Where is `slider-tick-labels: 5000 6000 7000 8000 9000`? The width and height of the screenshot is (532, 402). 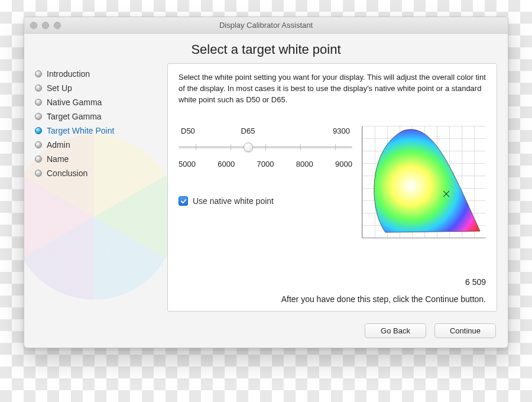 slider-tick-labels: 5000 6000 7000 8000 9000 is located at coordinates (265, 163).